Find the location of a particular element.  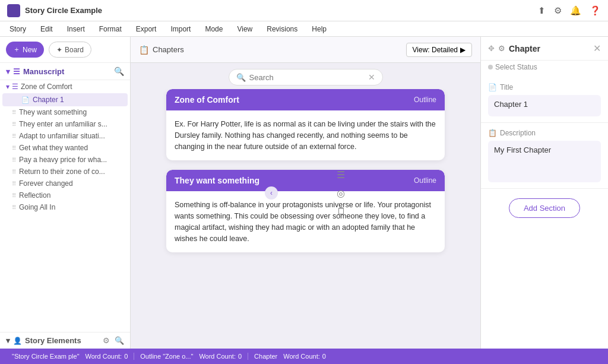

status-dot is located at coordinates (490, 67).